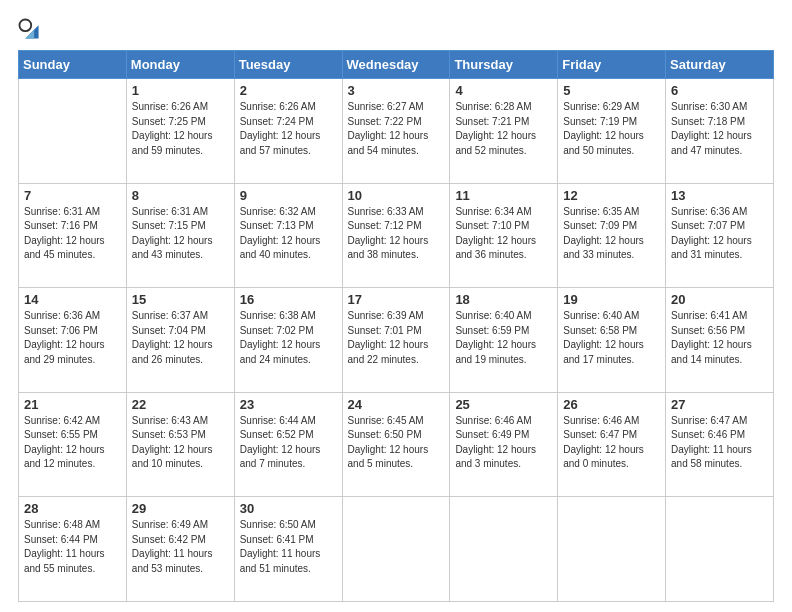 Image resolution: width=792 pixels, height=612 pixels. I want to click on logo-icon, so click(29, 29).